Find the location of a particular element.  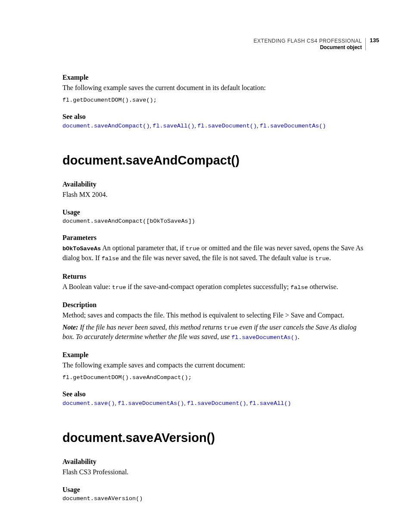

usage-heading: Usage is located at coordinates (214, 212).